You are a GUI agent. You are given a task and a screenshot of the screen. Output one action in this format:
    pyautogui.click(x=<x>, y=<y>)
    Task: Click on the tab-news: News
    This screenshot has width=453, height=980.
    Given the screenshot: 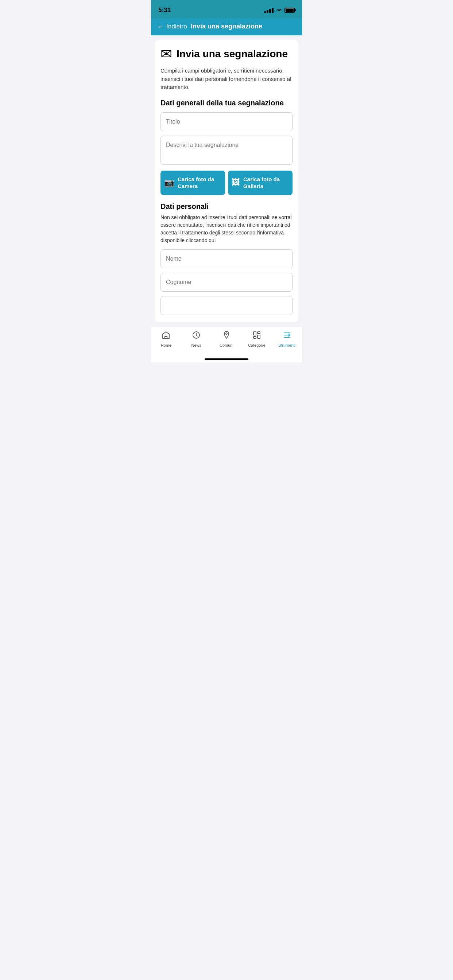 What is the action you would take?
    pyautogui.click(x=196, y=339)
    